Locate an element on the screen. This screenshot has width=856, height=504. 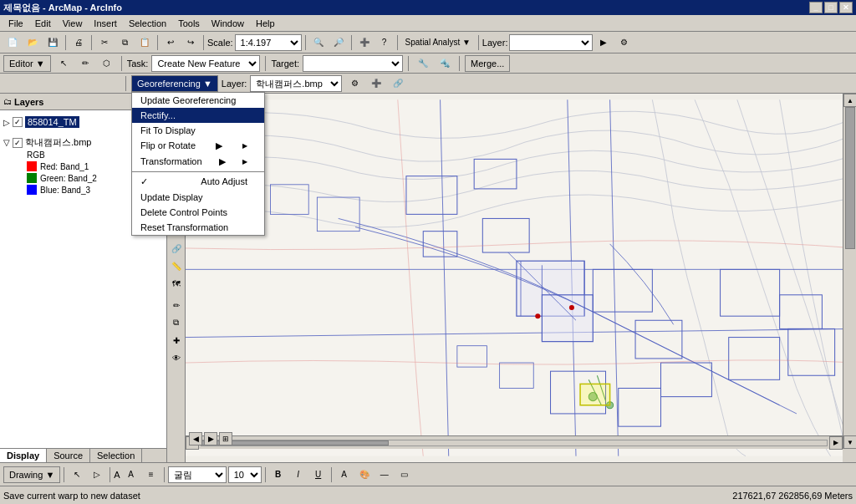
edit-tool: ✏ is located at coordinates (176, 305).